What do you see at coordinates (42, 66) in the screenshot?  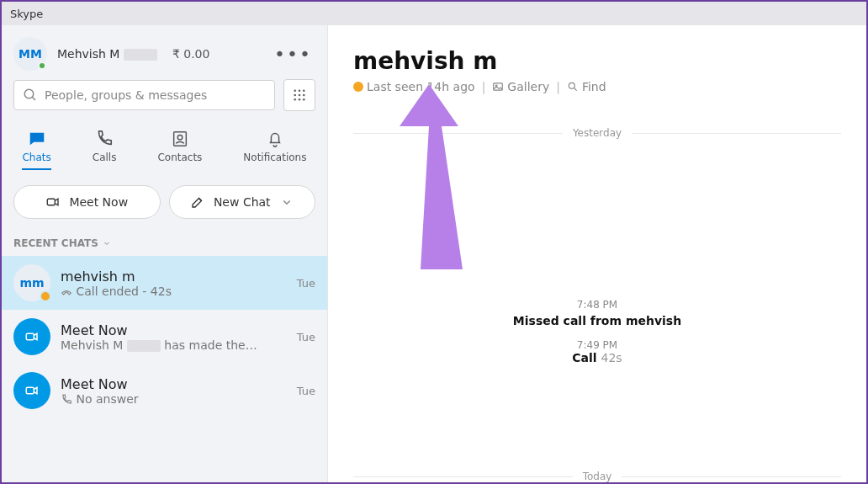 I see `presence-online-icon` at bounding box center [42, 66].